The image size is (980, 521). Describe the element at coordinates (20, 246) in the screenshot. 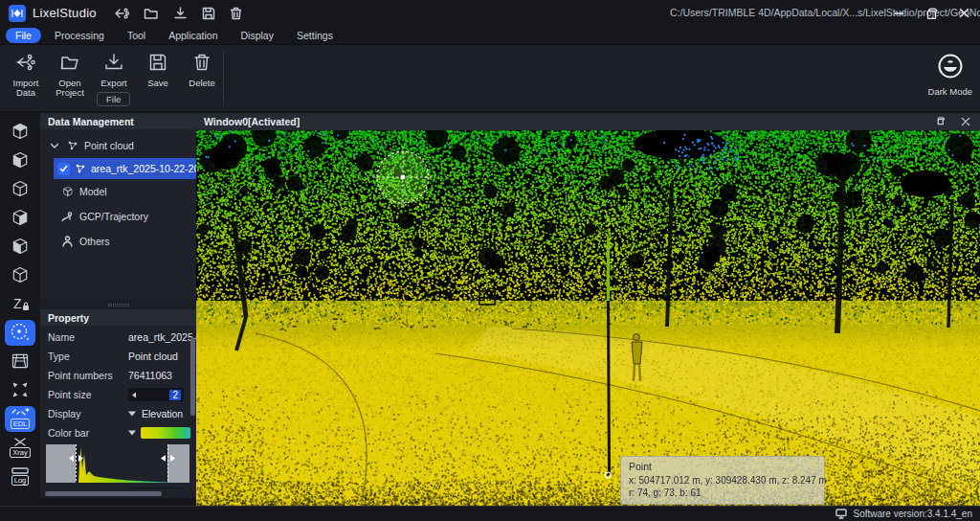

I see `view-cube-right-icon` at that location.